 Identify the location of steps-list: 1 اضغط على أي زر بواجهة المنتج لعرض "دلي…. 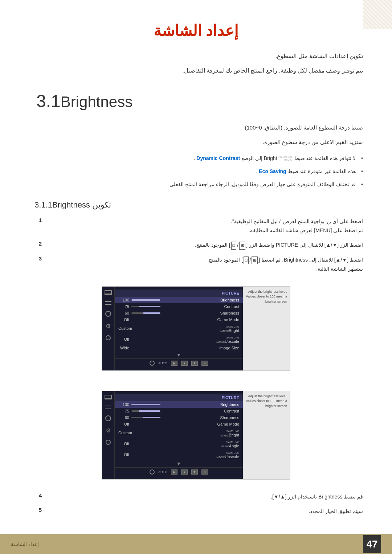
(196, 245).